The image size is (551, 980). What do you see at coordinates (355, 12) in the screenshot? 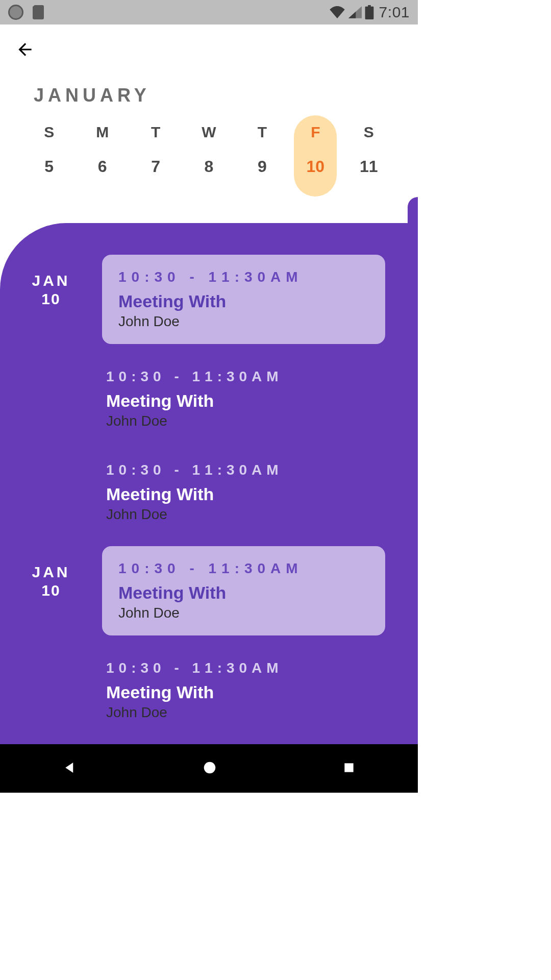
I see `cell-signal-icon` at bounding box center [355, 12].